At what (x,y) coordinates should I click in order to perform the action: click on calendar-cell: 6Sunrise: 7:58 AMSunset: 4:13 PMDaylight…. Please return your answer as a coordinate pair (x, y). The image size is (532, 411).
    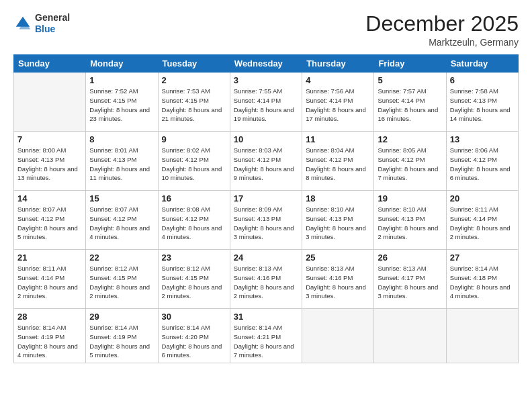
    Looking at the image, I should click on (482, 102).